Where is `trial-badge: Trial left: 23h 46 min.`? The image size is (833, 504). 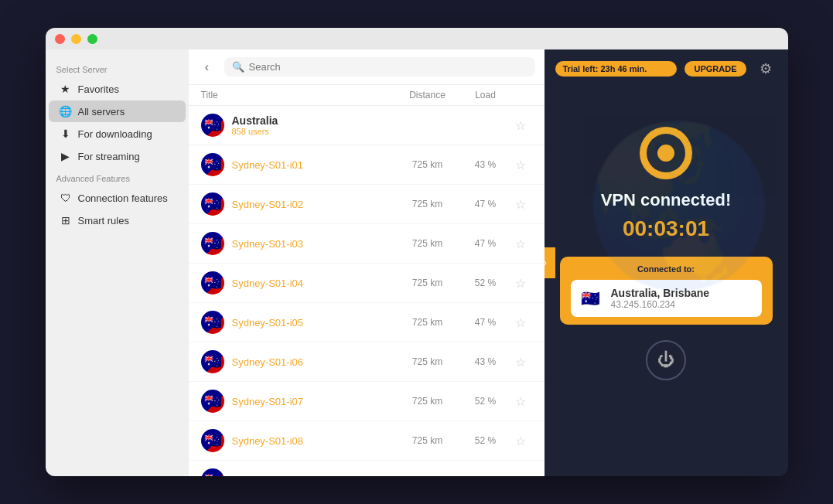
trial-badge: Trial left: 23h 46 min. is located at coordinates (616, 69).